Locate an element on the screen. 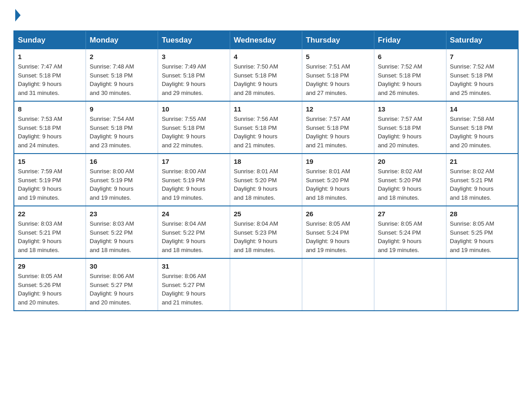 This screenshot has width=532, height=411. calendar-cell: 12Sunrise: 7:57 AMSunset: 5:18 PMDayligh… is located at coordinates (338, 127).